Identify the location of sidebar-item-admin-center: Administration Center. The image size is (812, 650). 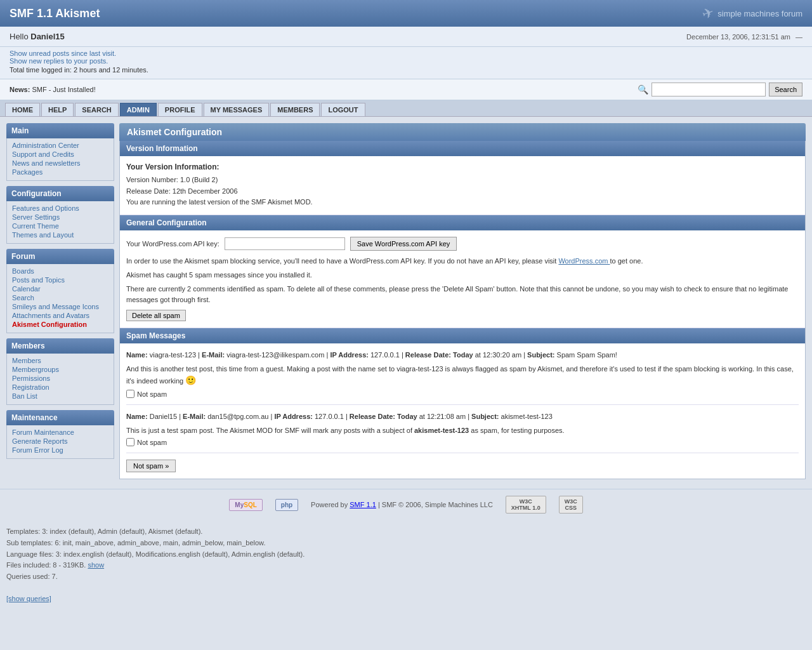
(60, 145).